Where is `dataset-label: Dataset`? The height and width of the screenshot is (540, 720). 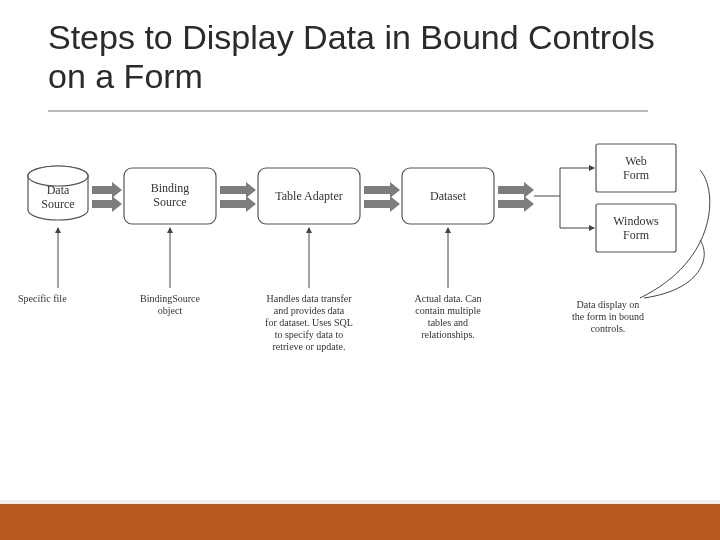 dataset-label: Dataset is located at coordinates (448, 196).